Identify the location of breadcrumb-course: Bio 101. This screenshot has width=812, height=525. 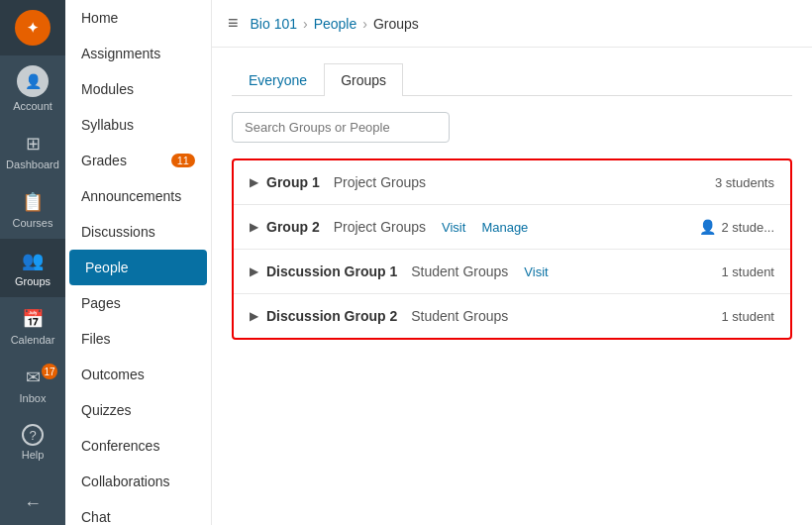
(273, 24).